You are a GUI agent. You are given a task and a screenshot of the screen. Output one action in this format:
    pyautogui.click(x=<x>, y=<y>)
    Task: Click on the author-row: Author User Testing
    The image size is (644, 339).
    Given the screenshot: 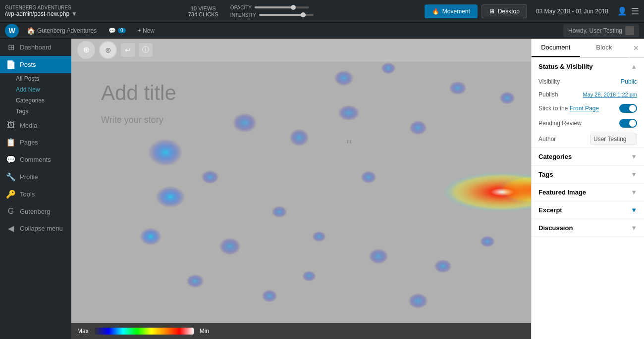 What is the action you would take?
    pyautogui.click(x=588, y=139)
    